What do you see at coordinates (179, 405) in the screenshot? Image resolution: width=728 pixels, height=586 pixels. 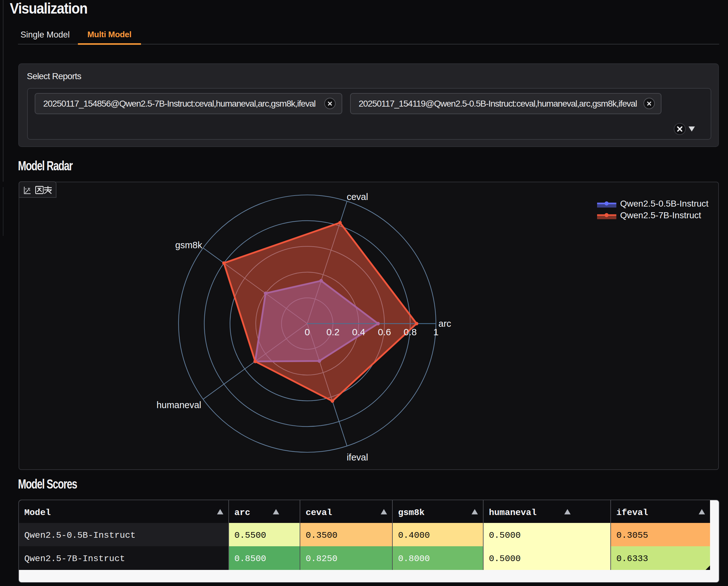 I see `svg-text: humaneval` at bounding box center [179, 405].